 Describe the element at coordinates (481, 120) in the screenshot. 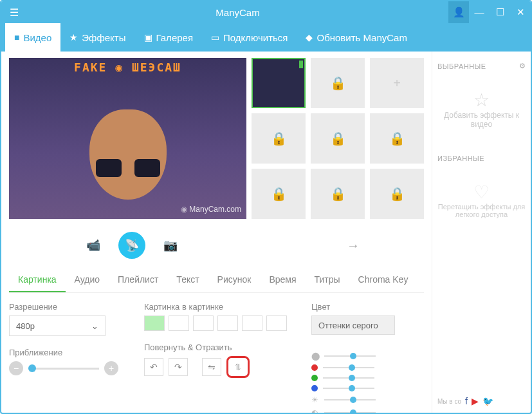

I see `add-effects-text: Добавить эффекты к видео` at that location.